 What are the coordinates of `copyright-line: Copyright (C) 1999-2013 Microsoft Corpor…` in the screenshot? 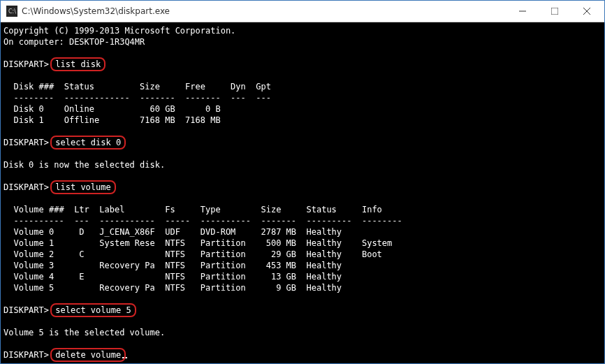 It's located at (119, 31).